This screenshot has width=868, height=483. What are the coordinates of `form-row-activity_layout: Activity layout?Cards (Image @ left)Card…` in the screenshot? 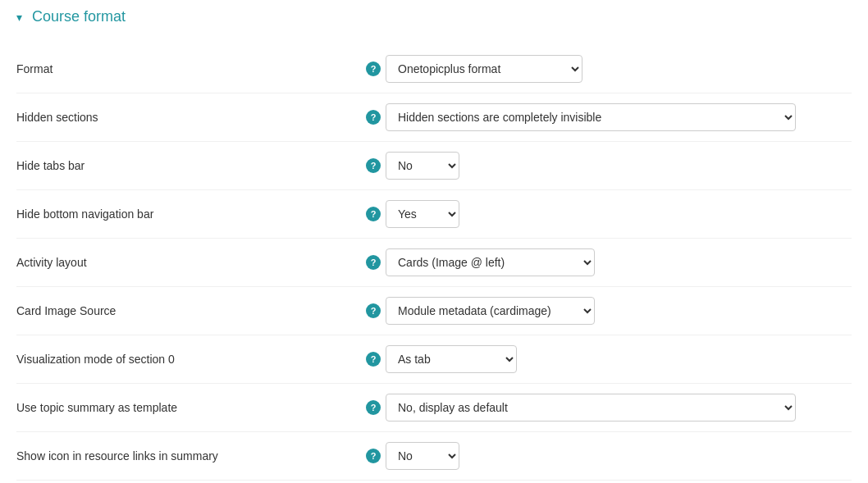 It's located at (434, 262).